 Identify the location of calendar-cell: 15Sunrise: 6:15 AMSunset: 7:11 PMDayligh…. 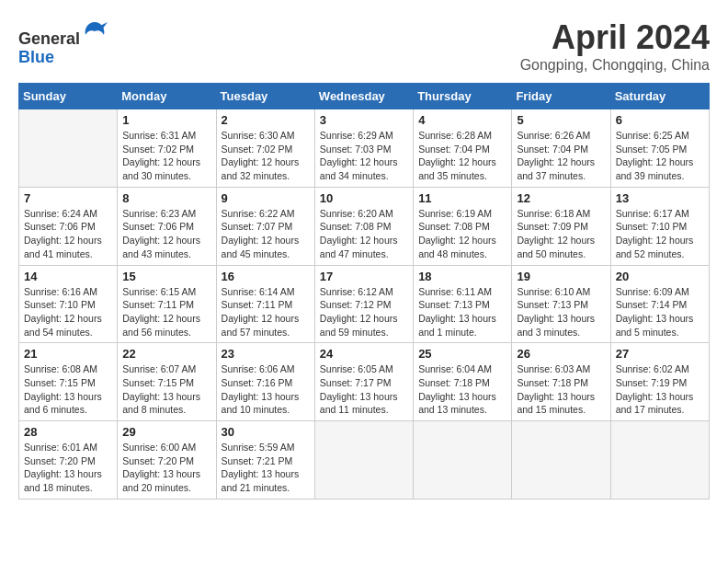
(167, 304).